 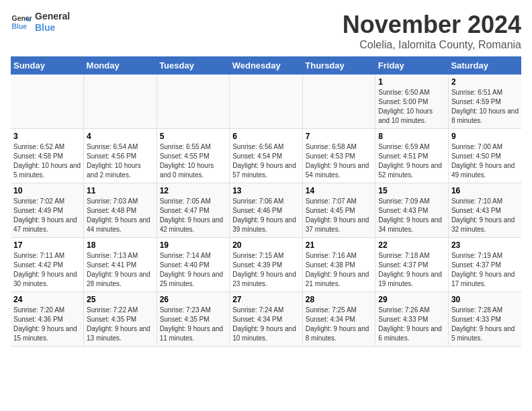 I want to click on day-info: Sunrise: 7:26 AMSunset: 4:33 PMDaylight:…, so click(x=412, y=324).